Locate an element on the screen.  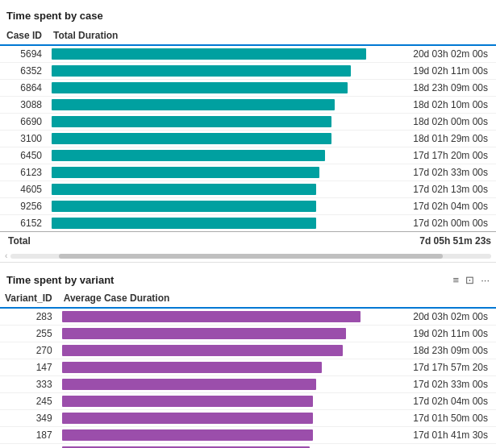
variant-duration-cell: 17d 02h 04m 00s is located at coordinates (448, 401).